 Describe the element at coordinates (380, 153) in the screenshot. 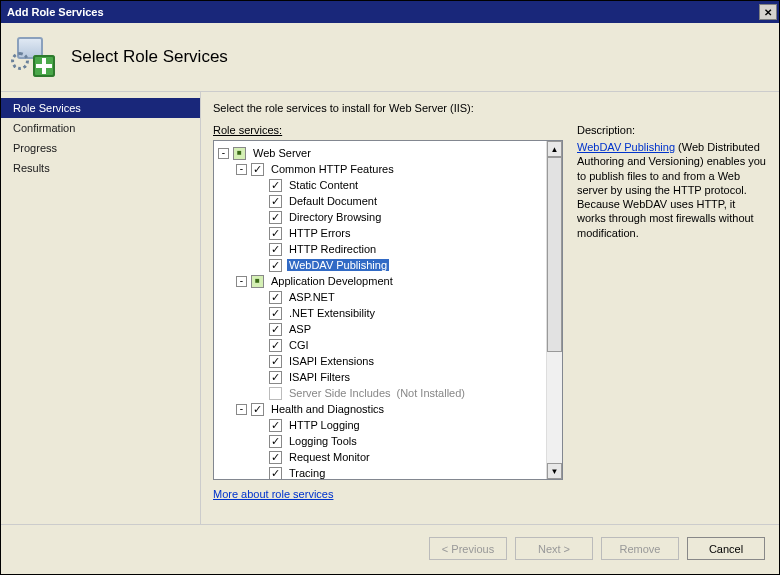

I see `node-web-server: -Web Server` at that location.